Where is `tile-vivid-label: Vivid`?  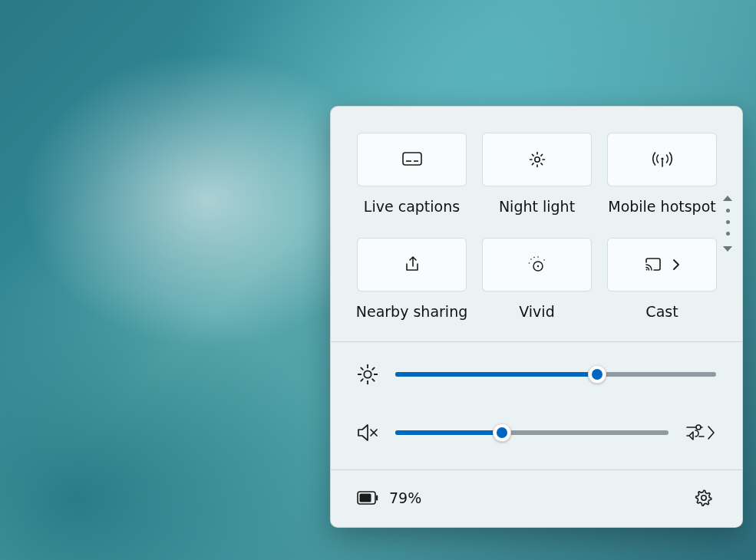
tile-vivid-label: Vivid is located at coordinates (536, 311).